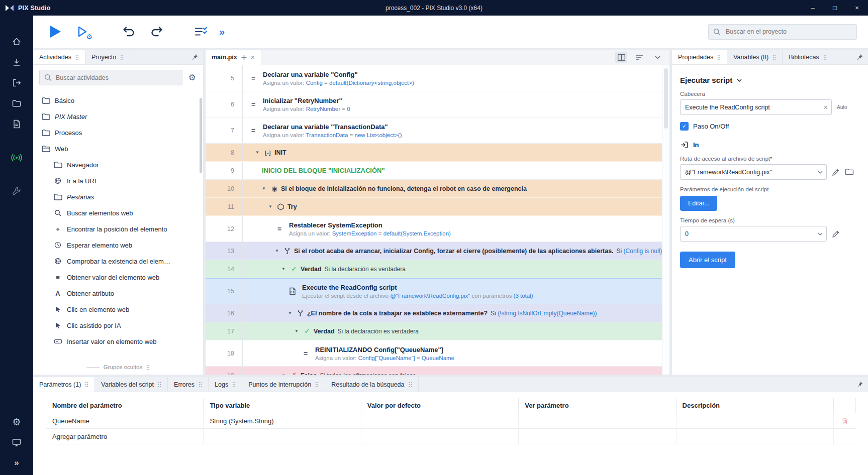 The height and width of the screenshot is (475, 868). What do you see at coordinates (783, 32) in the screenshot?
I see `project-search-input` at bounding box center [783, 32].